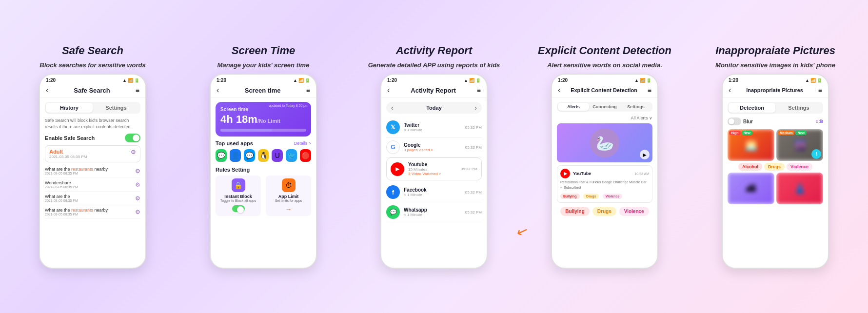 Image resolution: width=868 pixels, height=313 pixels. What do you see at coordinates (730, 90) in the screenshot?
I see `inapp-back-button: ‹` at bounding box center [730, 90].